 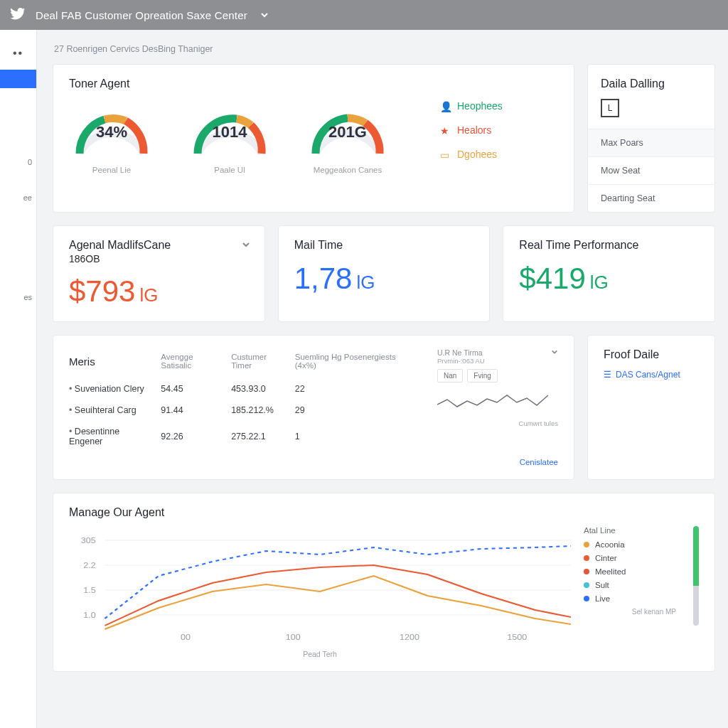 What do you see at coordinates (609, 274) in the screenshot?
I see `kpi-realtime: Real Time Performance $419lG` at bounding box center [609, 274].